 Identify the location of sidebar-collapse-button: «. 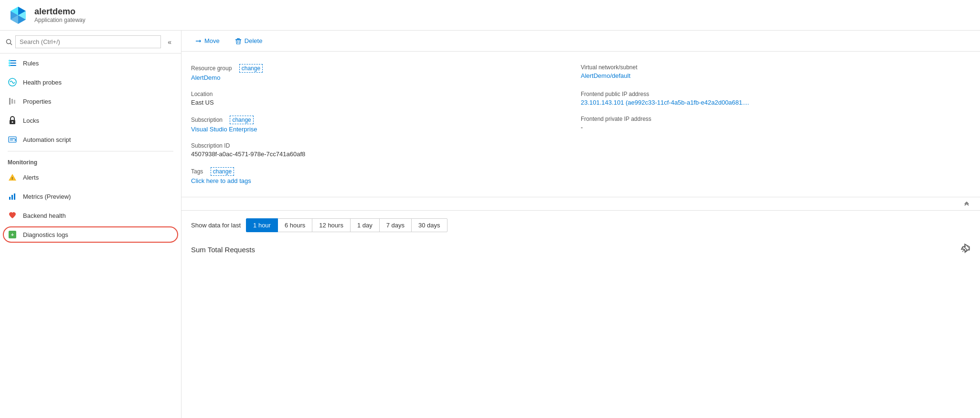
(170, 42).